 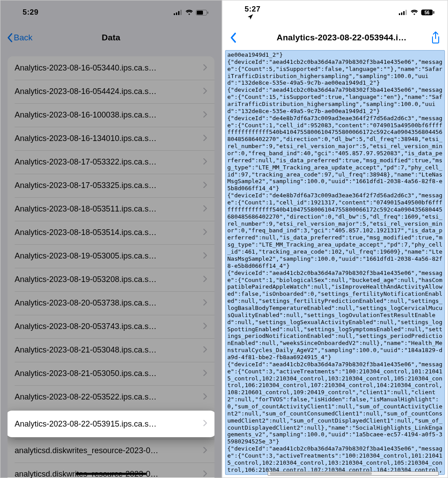 I want to click on back-button, so click(x=233, y=38).